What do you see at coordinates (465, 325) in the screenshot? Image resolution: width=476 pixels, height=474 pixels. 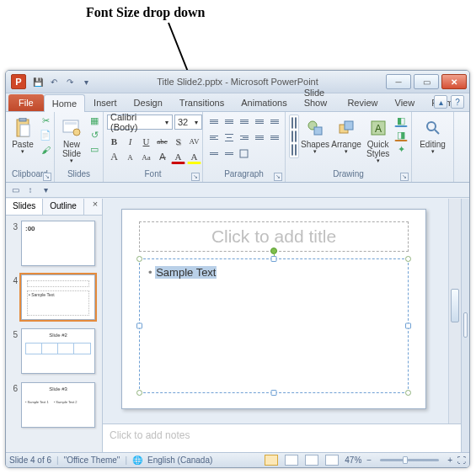 I see `rail-grip-icon` at bounding box center [465, 325].